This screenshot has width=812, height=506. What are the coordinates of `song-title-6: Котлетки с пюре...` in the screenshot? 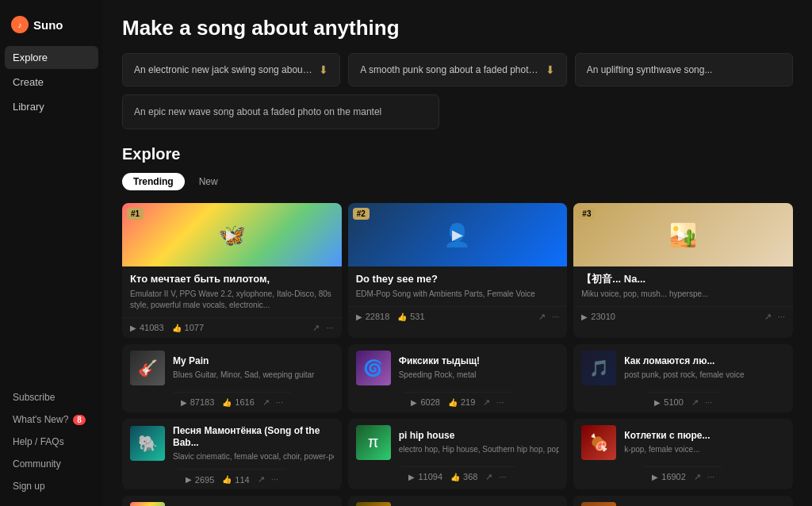 It's located at (704, 436).